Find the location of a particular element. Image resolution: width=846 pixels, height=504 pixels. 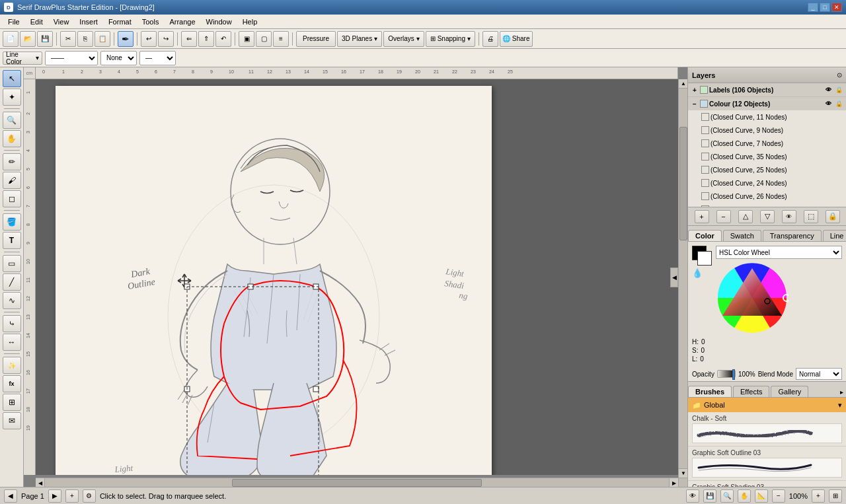

tab-swatch: Swatch is located at coordinates (742, 235).